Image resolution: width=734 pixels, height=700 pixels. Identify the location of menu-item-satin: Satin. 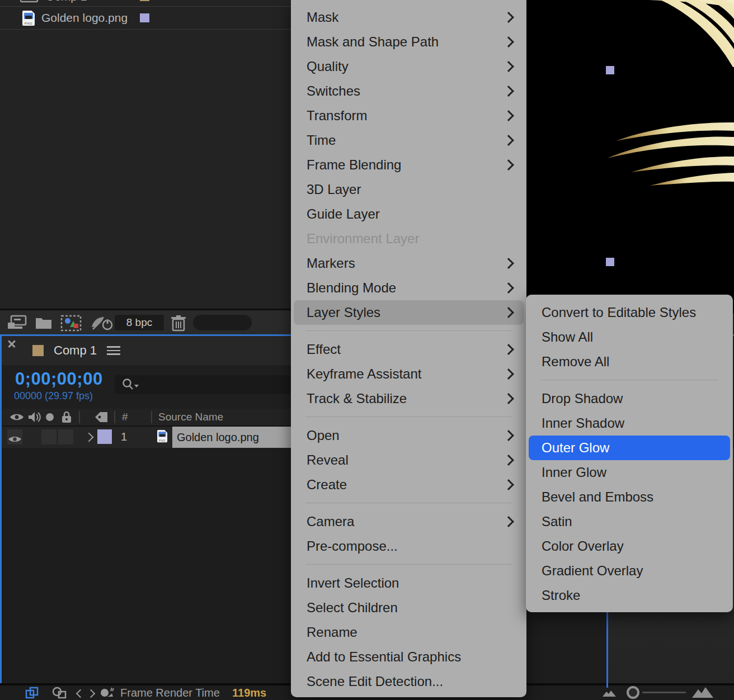
(629, 522).